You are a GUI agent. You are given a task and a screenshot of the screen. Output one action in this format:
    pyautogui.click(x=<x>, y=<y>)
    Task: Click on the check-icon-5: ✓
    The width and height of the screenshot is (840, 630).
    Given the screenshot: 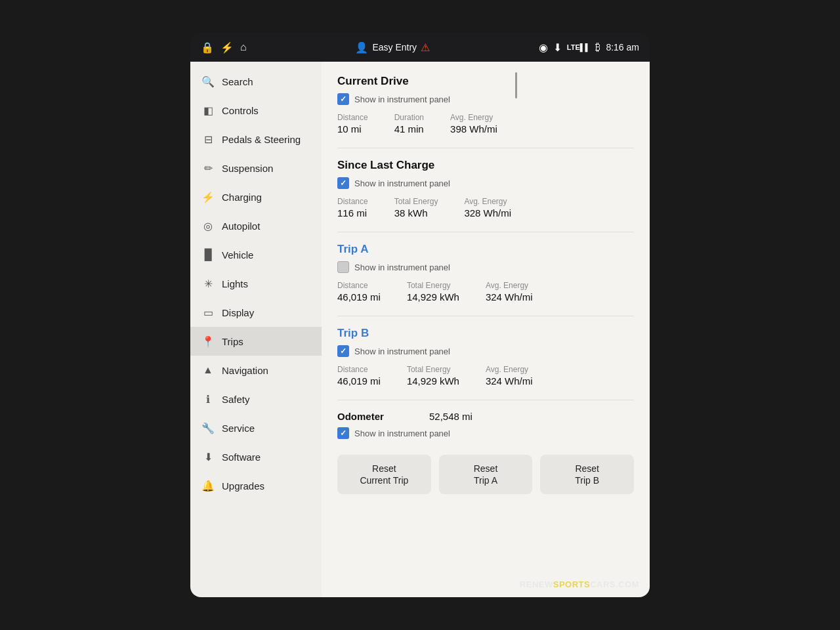 What is the action you would take?
    pyautogui.click(x=343, y=433)
    